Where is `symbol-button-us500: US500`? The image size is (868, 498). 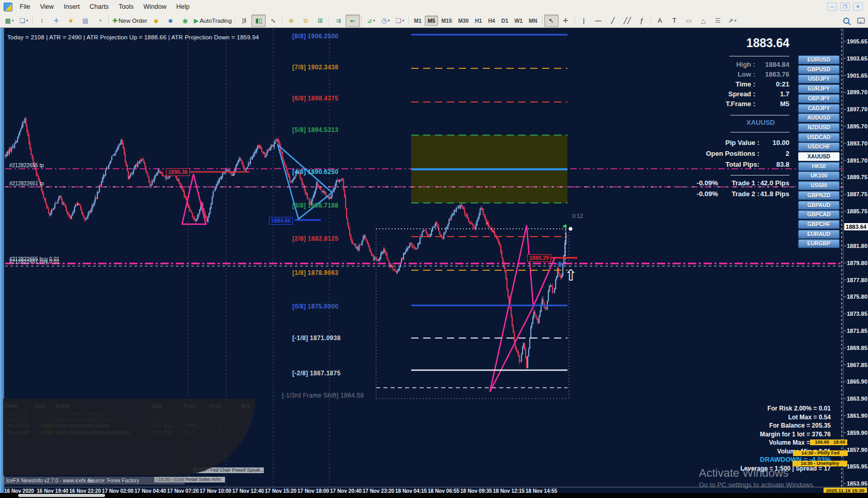 symbol-button-us500: US500 is located at coordinates (819, 185).